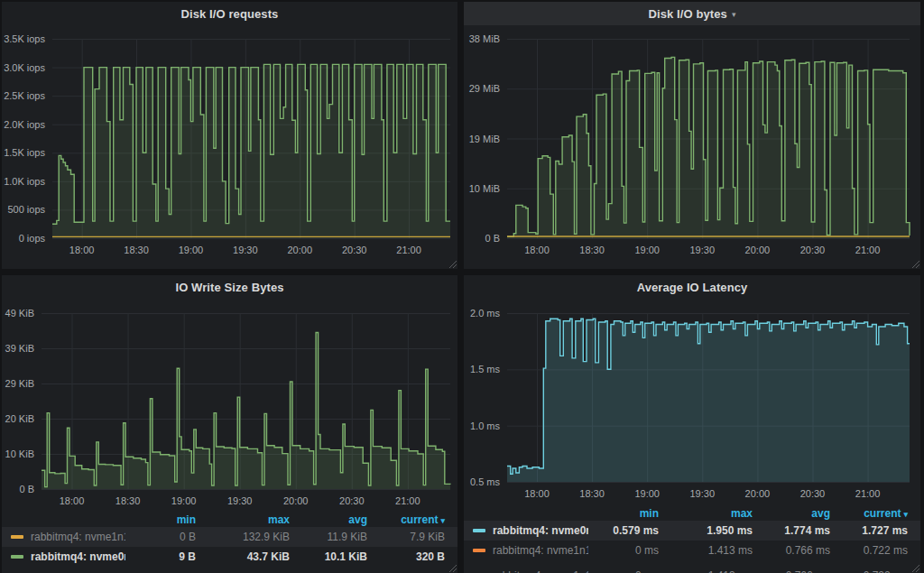  What do you see at coordinates (229, 14) in the screenshot?
I see `panel-header: Disk I/O requests` at bounding box center [229, 14].